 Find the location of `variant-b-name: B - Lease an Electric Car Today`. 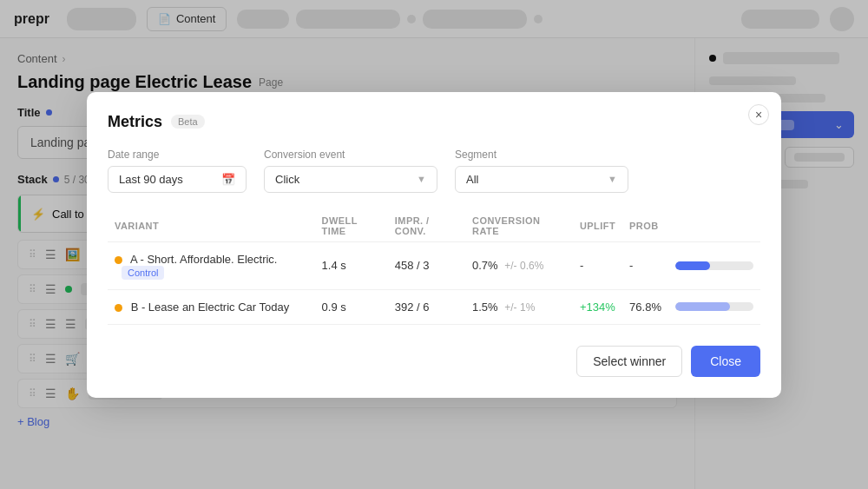

variant-b-name: B - Lease an Electric Car Today is located at coordinates (210, 307).